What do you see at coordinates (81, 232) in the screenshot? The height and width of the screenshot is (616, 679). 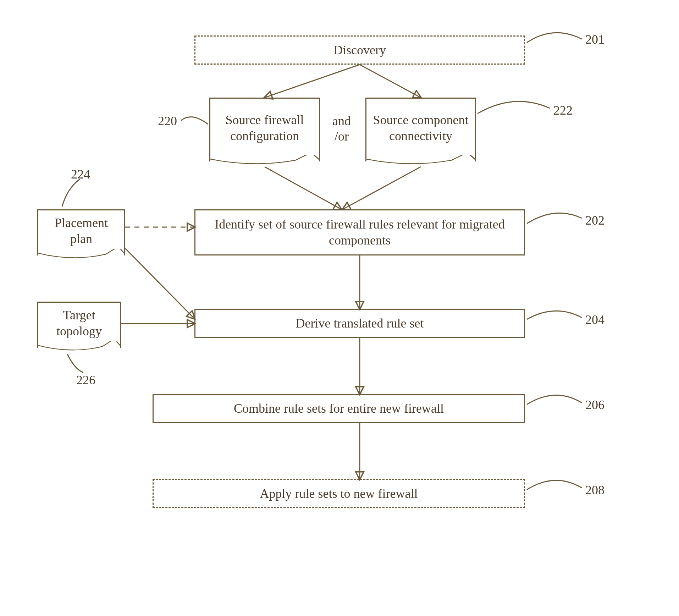 I see `node-placement-plan: Placement plan` at bounding box center [81, 232].